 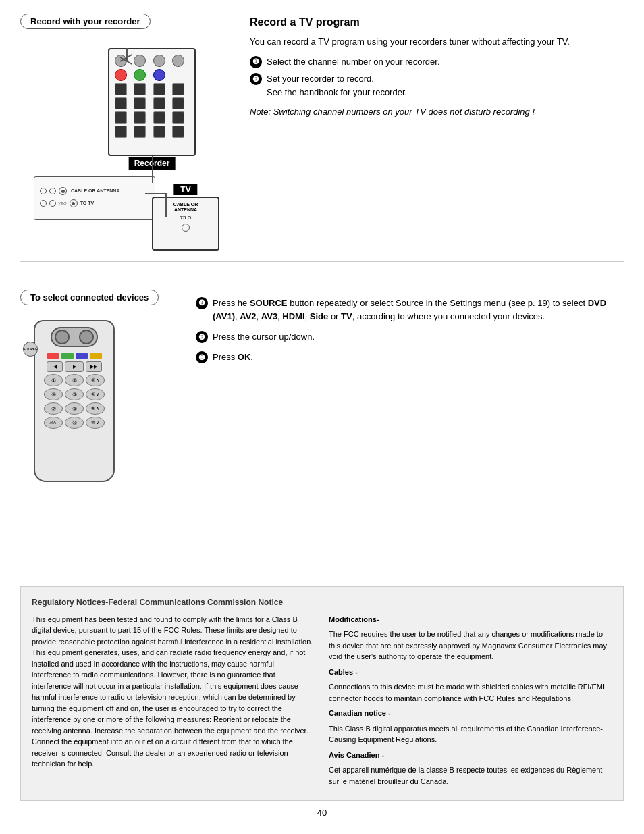 I want to click on select-step-num-3: ❸, so click(x=202, y=357).